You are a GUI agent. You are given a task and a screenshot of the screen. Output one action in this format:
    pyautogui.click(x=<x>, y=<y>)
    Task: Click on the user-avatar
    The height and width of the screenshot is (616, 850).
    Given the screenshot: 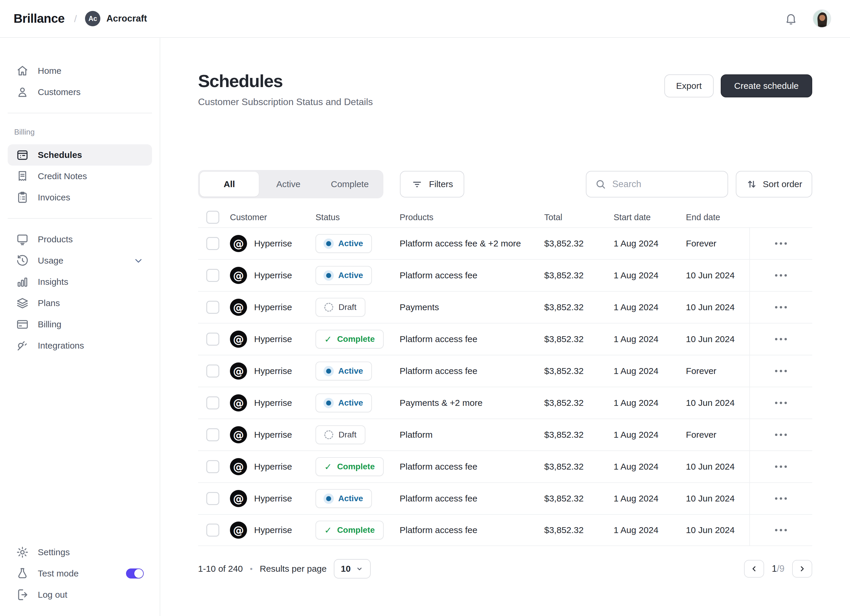 What is the action you would take?
    pyautogui.click(x=822, y=19)
    